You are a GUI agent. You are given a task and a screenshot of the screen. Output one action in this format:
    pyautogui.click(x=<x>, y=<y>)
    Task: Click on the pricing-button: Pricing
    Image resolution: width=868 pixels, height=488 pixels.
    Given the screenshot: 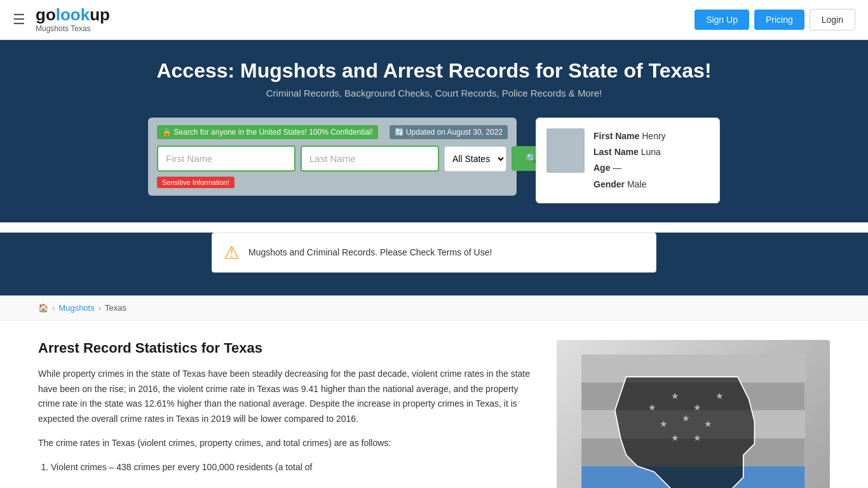 What is the action you would take?
    pyautogui.click(x=779, y=20)
    